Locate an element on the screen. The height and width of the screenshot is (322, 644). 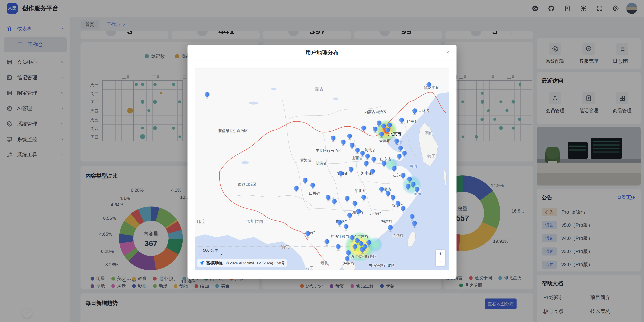
map-label-天津市: 天津市 is located at coordinates (385, 141).